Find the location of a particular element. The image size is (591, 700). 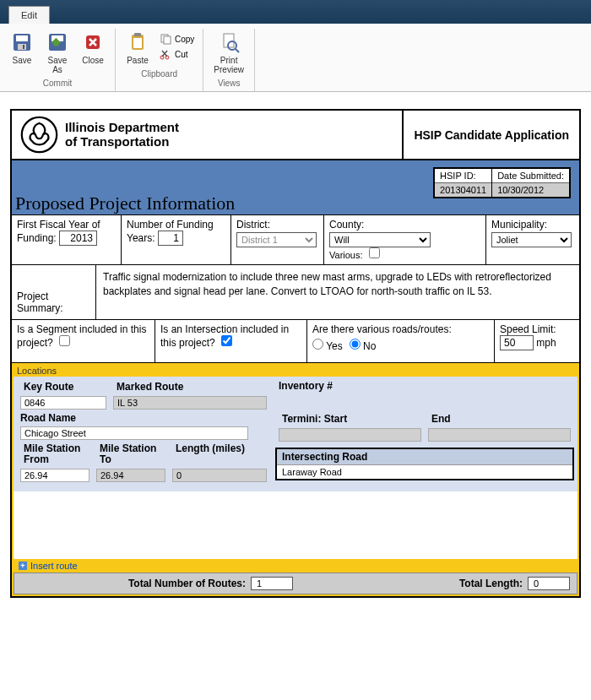

length-value: 0 is located at coordinates (220, 475).